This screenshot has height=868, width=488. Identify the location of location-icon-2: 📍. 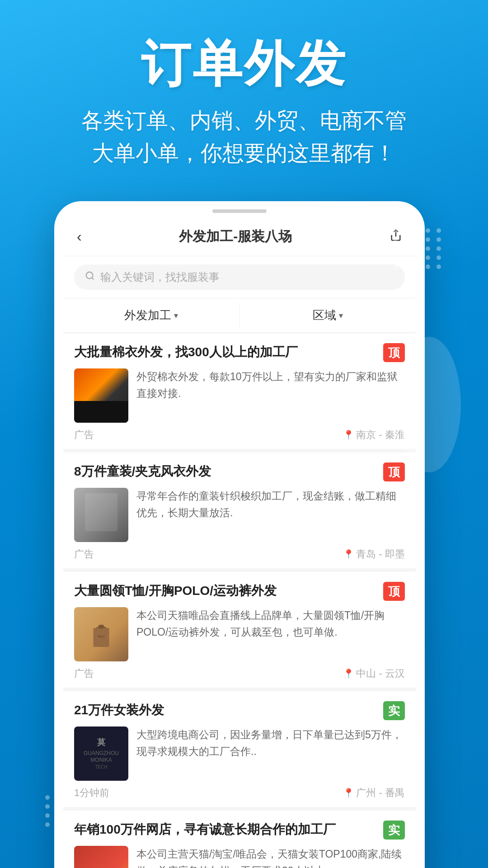
(349, 554).